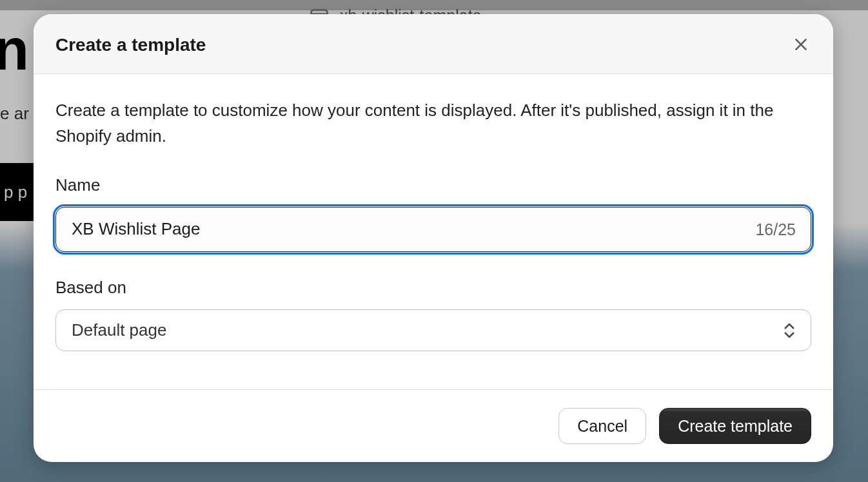 This screenshot has width=868, height=482. Describe the element at coordinates (433, 330) in the screenshot. I see `based-on-select-wrap: Default page` at that location.